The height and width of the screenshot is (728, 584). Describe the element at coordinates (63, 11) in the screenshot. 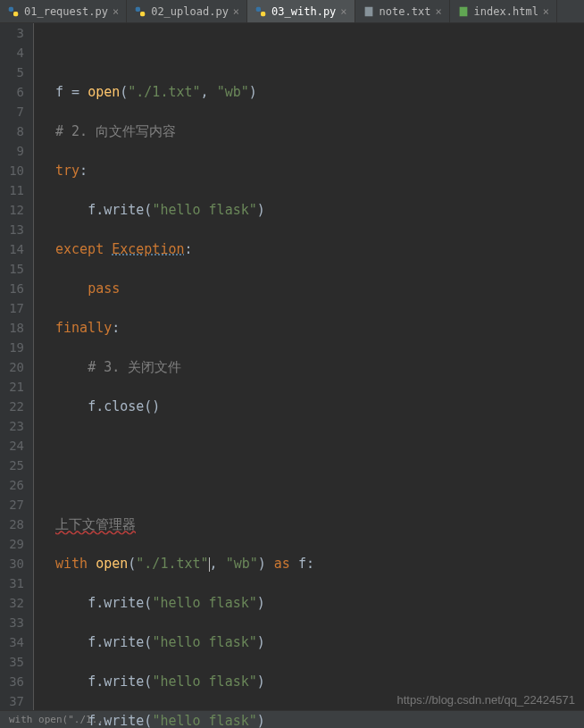

I see `tab-01-request: 01_request.py ×` at that location.